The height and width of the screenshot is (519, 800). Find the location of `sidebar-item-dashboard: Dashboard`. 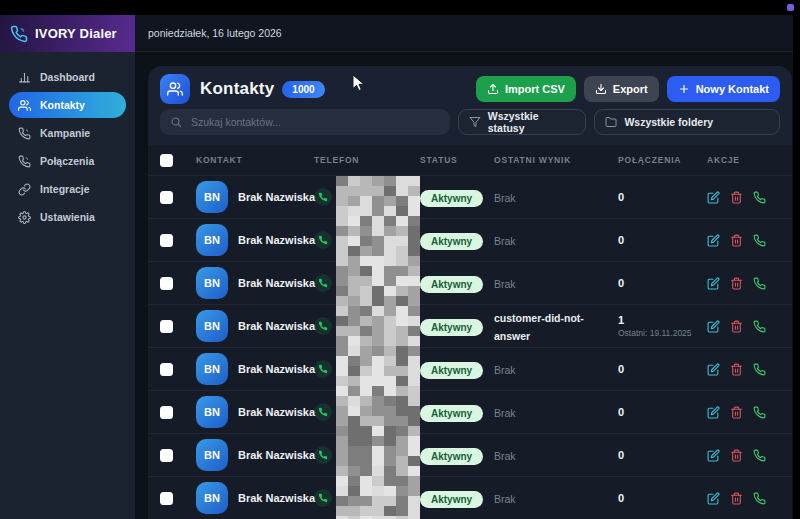

sidebar-item-dashboard: Dashboard is located at coordinates (68, 77).